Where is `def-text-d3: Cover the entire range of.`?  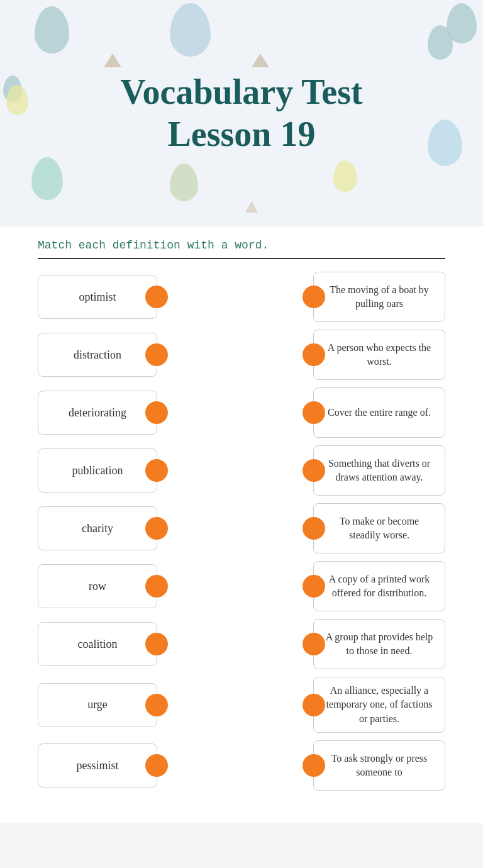
def-text-d3: Cover the entire range of. is located at coordinates (379, 413).